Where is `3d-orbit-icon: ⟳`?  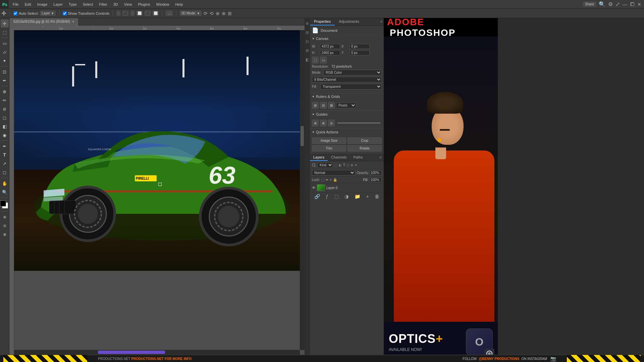
3d-orbit-icon: ⟳ is located at coordinates (206, 13).